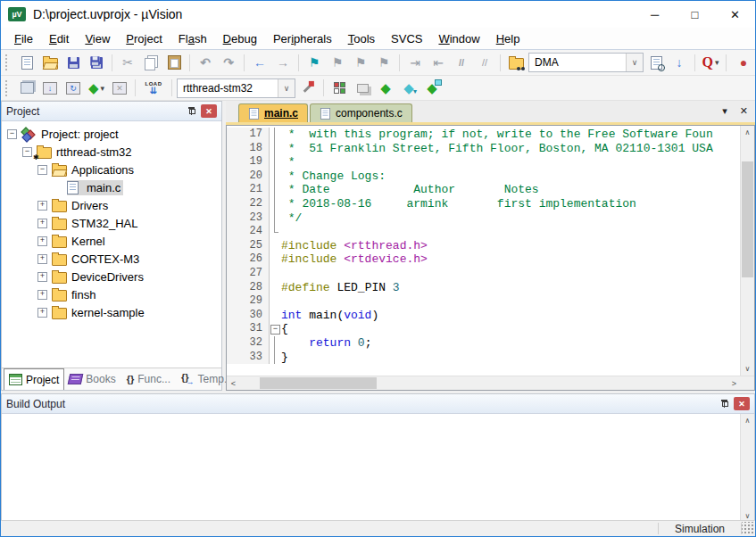 This screenshot has height=537, width=756. Describe the element at coordinates (339, 88) in the screenshot. I see `manage-project-items-button` at that location.